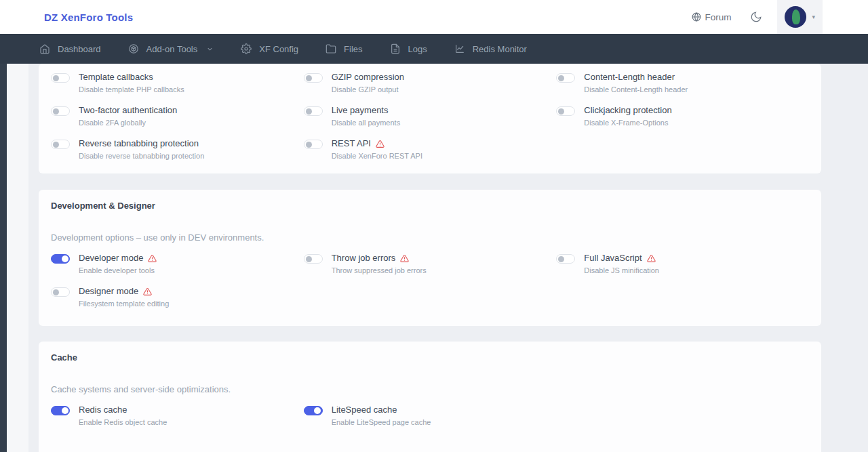 The width and height of the screenshot is (868, 452). I want to click on forum-link-label: Forum, so click(717, 18).